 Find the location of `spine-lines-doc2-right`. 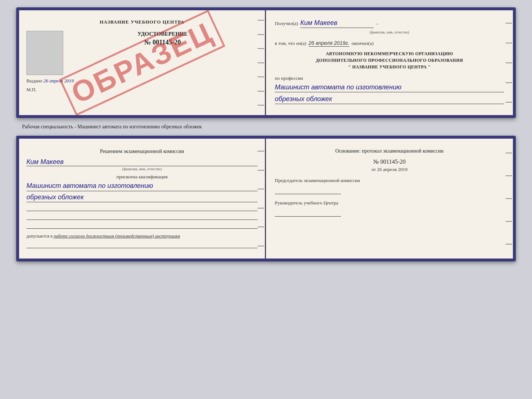

spine-lines-doc2-right is located at coordinates (509, 199).